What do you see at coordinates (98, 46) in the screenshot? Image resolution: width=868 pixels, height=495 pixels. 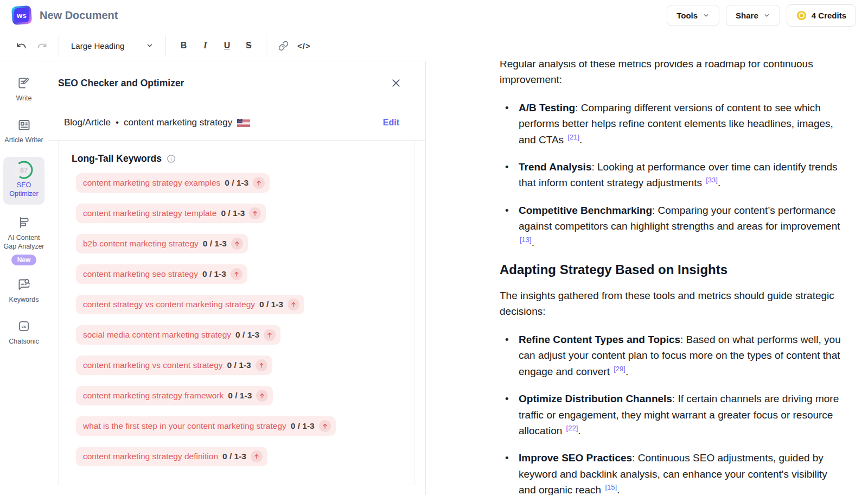 I see `text-style-value: Large Heading` at bounding box center [98, 46].